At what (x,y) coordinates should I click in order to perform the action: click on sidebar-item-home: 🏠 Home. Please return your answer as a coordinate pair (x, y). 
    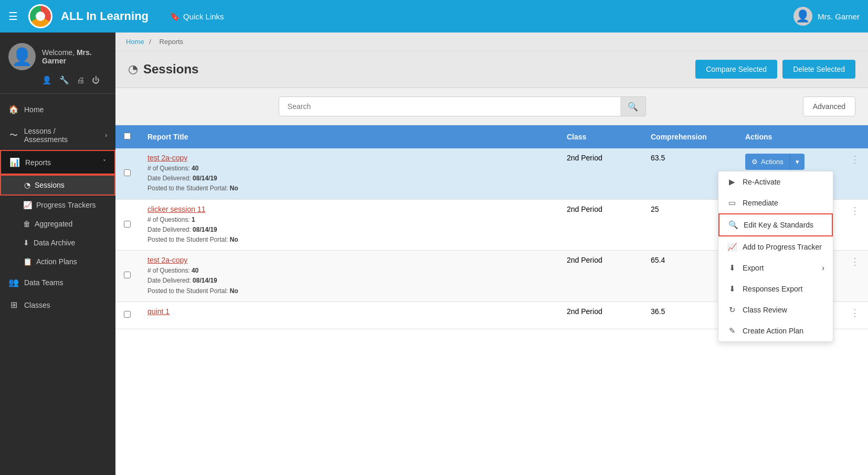
    Looking at the image, I should click on (58, 109).